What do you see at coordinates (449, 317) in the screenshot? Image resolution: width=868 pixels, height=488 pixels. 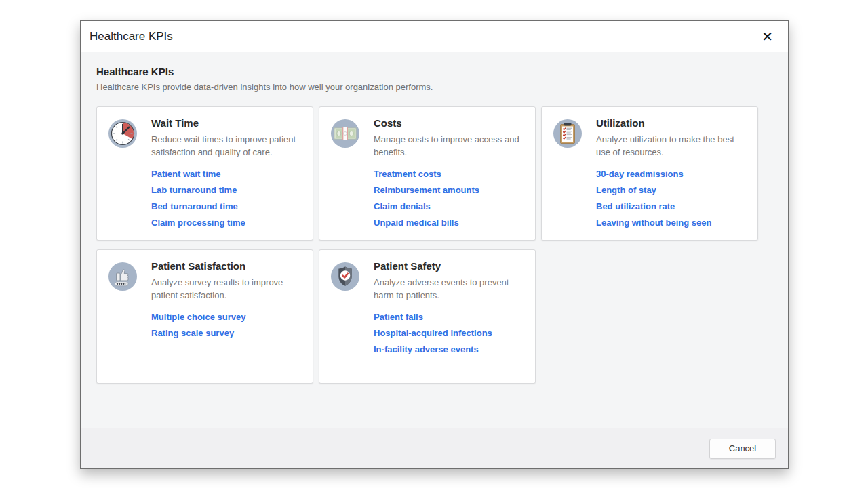 I see `kpi-link-patient-falls: Patient falls` at bounding box center [449, 317].